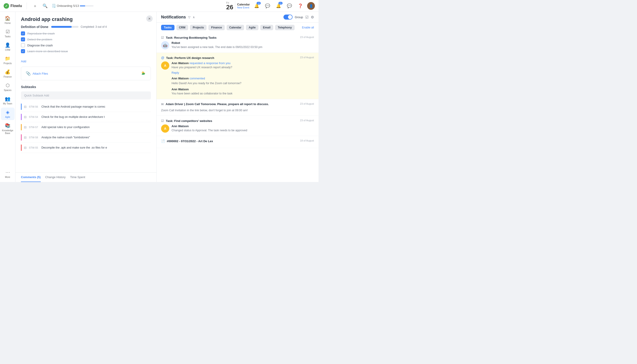  What do you see at coordinates (72, 6) in the screenshot?
I see `onboarding-tag: 🗒️ Onboarding 5/13` at bounding box center [72, 6].